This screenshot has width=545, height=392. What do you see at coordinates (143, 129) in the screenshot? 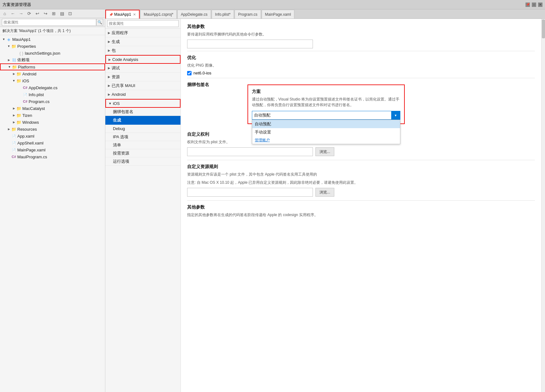
I see `nav-subitem-debug: Debug` at bounding box center [143, 129].